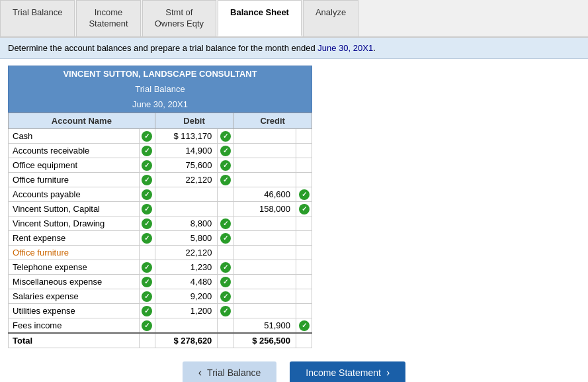  I want to click on table-row: Accounts payable ✓ 46,600 ✓, so click(160, 194).